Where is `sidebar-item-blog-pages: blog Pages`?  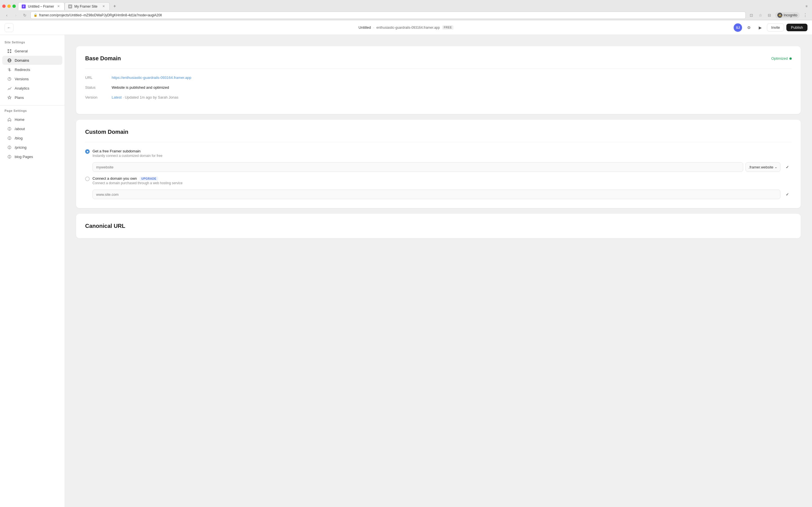
sidebar-item-blog-pages: blog Pages is located at coordinates (32, 157).